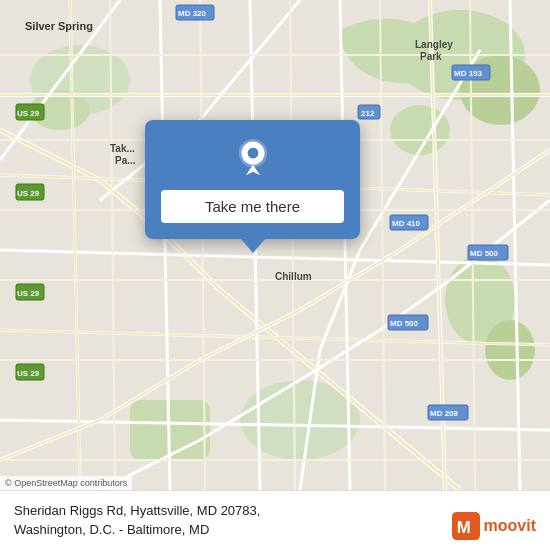  I want to click on address-line2: Washington, D.C. - Baltimore, MD, so click(137, 530).